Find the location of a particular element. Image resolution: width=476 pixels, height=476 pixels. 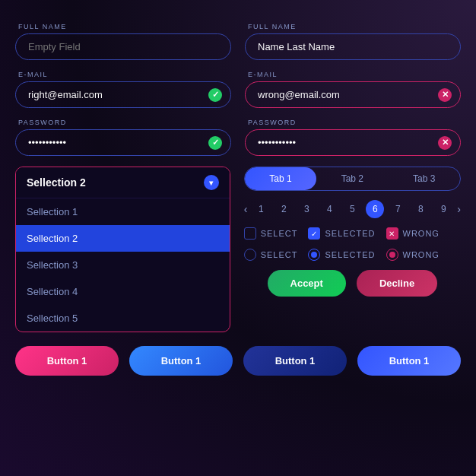

fullname-row: FULL NAME FULL NAME is located at coordinates (238, 41).